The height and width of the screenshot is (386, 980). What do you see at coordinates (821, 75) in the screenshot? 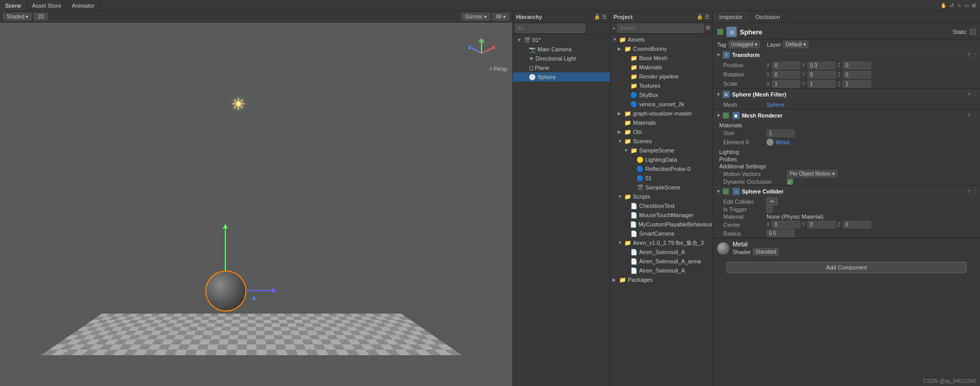
I see `rotation-y-input` at bounding box center [821, 75].